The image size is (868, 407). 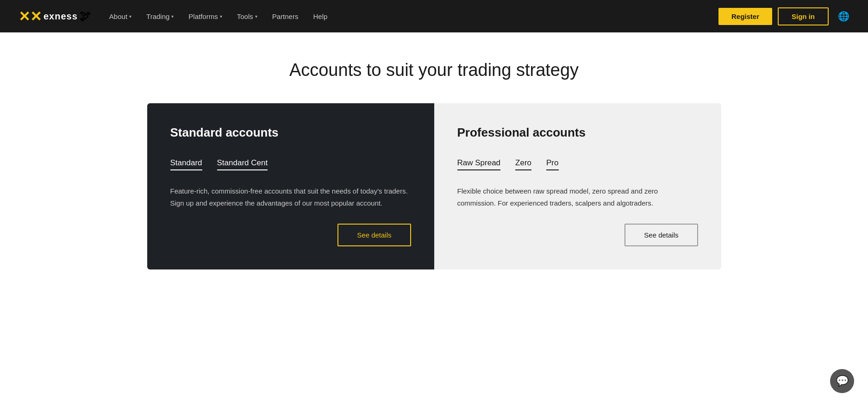 What do you see at coordinates (523, 164) in the screenshot?
I see `tab-zero: Zero` at bounding box center [523, 164].